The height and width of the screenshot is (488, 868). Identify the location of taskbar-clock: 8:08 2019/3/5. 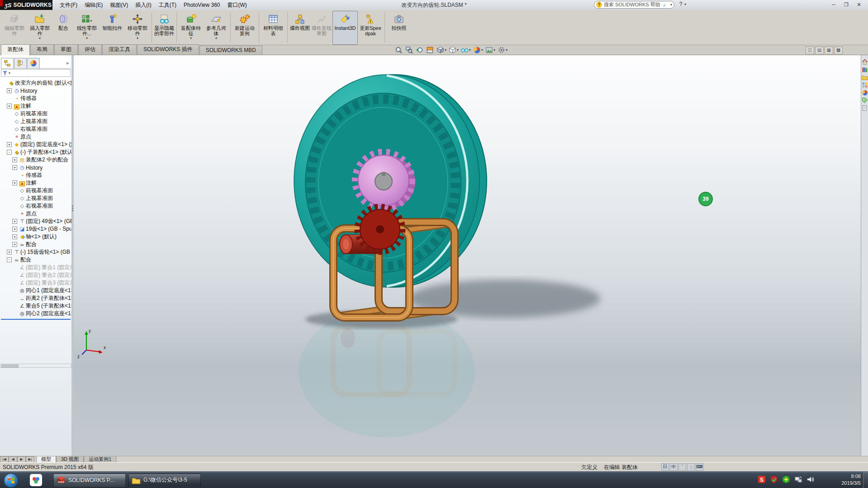
(851, 480).